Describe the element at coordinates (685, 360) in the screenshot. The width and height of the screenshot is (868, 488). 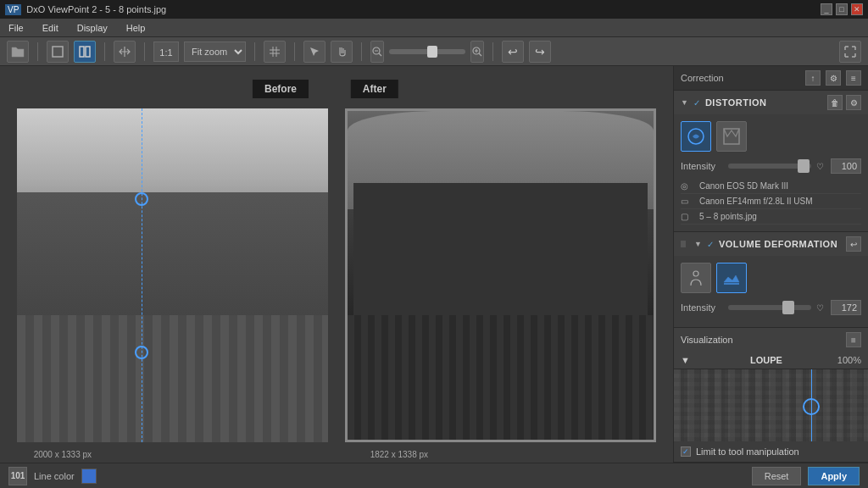
I see `loupe-arrow: ▼` at that location.